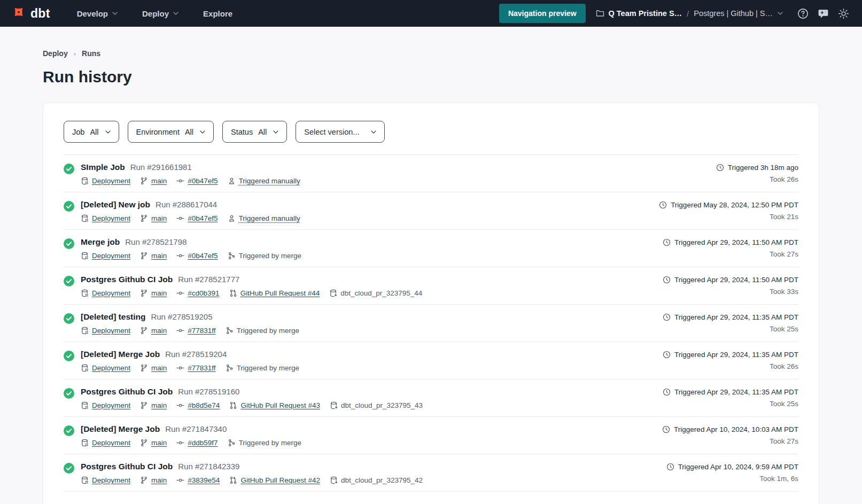  Describe the element at coordinates (218, 14) in the screenshot. I see `menu-explore: Explore` at that location.